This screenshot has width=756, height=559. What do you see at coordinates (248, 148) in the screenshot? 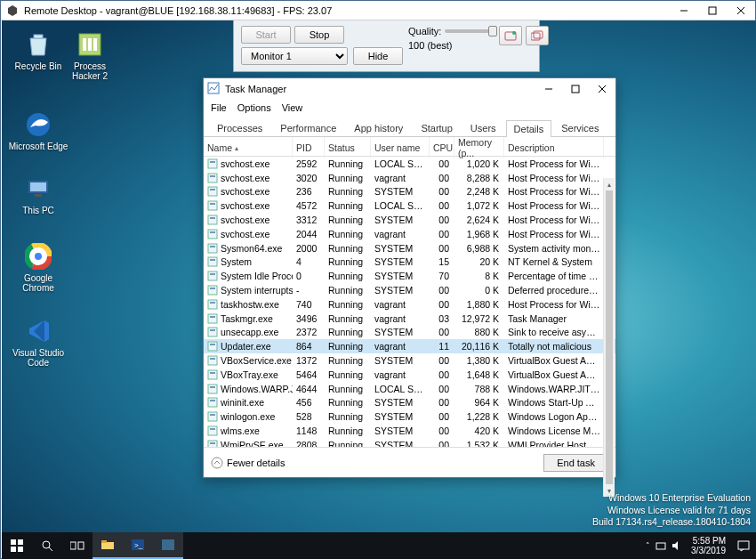
I see `col-name: Name` at bounding box center [248, 148].